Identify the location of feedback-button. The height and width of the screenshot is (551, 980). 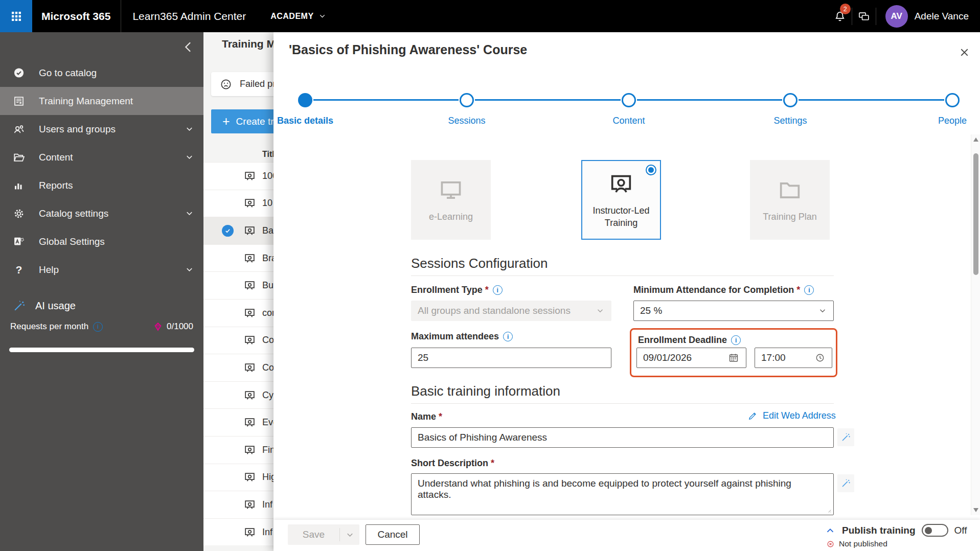
(864, 16).